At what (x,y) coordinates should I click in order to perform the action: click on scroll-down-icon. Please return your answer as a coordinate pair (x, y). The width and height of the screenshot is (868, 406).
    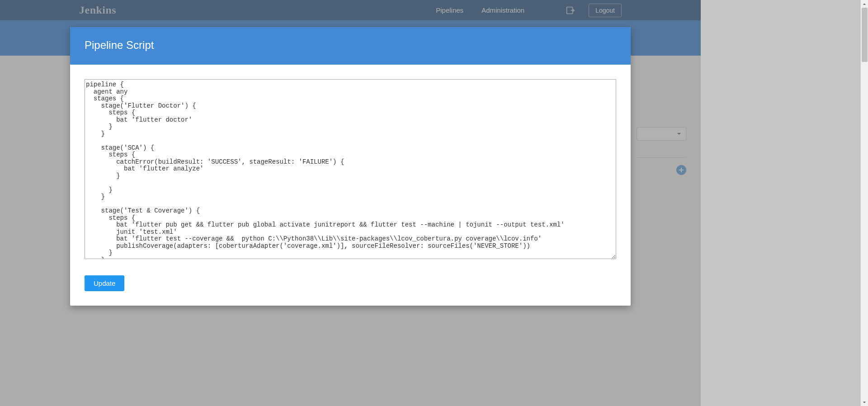
    Looking at the image, I should click on (864, 402).